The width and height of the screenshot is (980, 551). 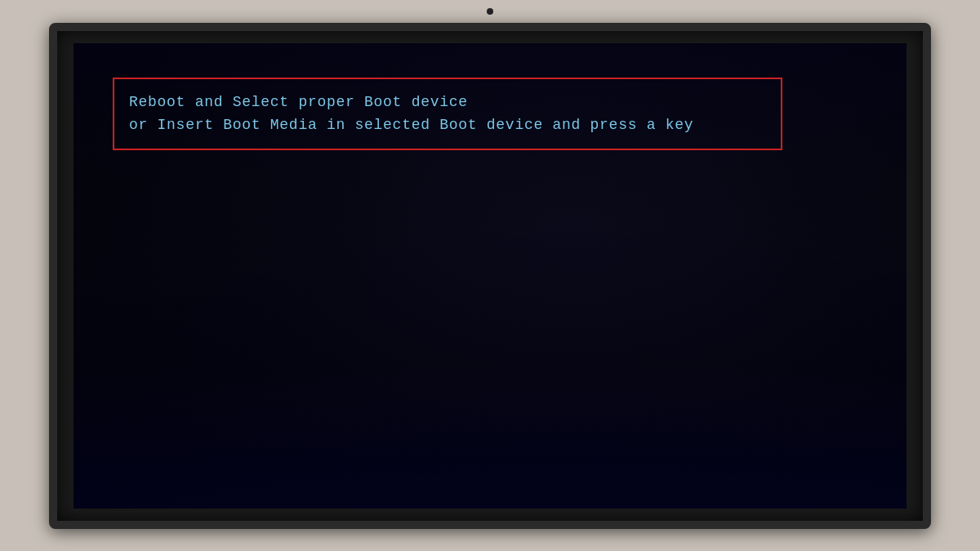 What do you see at coordinates (448, 114) in the screenshot?
I see `error-message-box: Reboot and Select proper Boot device or …` at bounding box center [448, 114].